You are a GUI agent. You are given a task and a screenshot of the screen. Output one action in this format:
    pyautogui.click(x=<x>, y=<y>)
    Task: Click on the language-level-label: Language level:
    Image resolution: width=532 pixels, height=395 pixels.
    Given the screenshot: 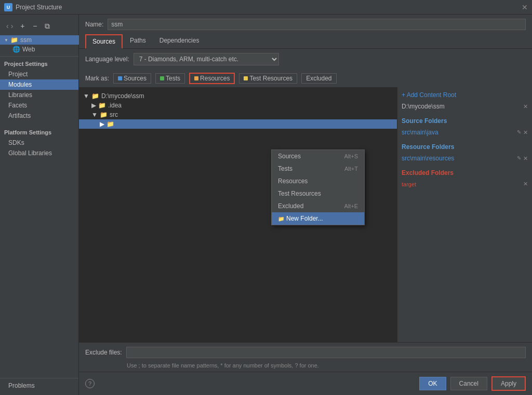 What is the action you would take?
    pyautogui.click(x=107, y=59)
    